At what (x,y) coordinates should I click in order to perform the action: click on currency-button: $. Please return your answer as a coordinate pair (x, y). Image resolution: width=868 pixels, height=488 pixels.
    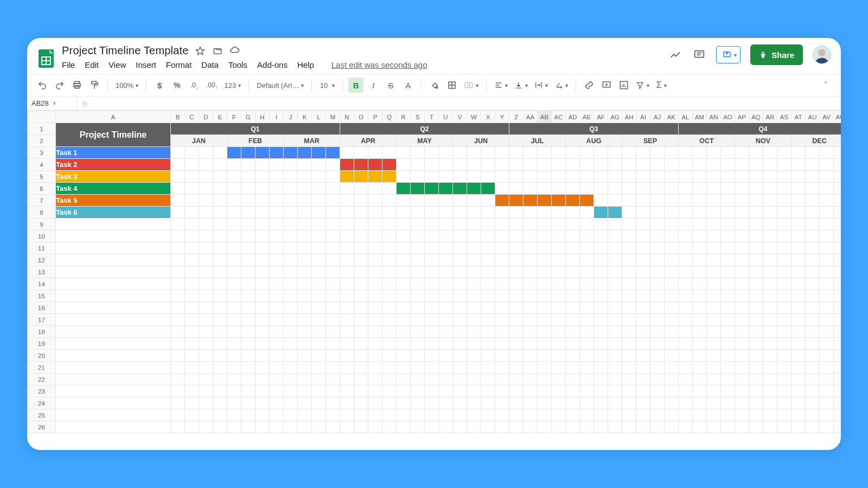
    Looking at the image, I should click on (159, 85).